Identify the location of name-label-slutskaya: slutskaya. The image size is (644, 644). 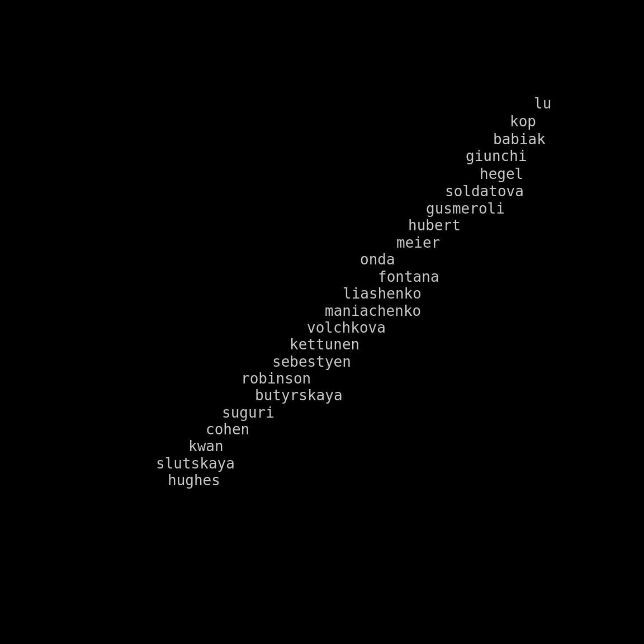
(196, 463).